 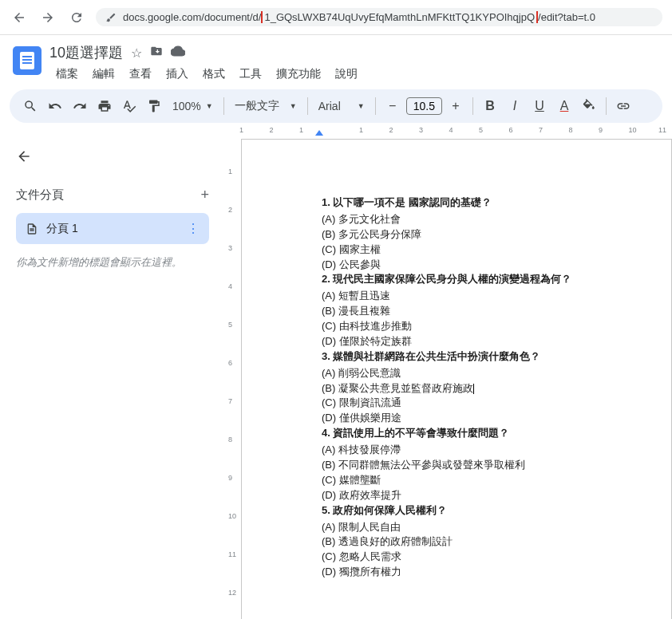 I want to click on question-option: (C) 忽略人民需求, so click(x=476, y=557).